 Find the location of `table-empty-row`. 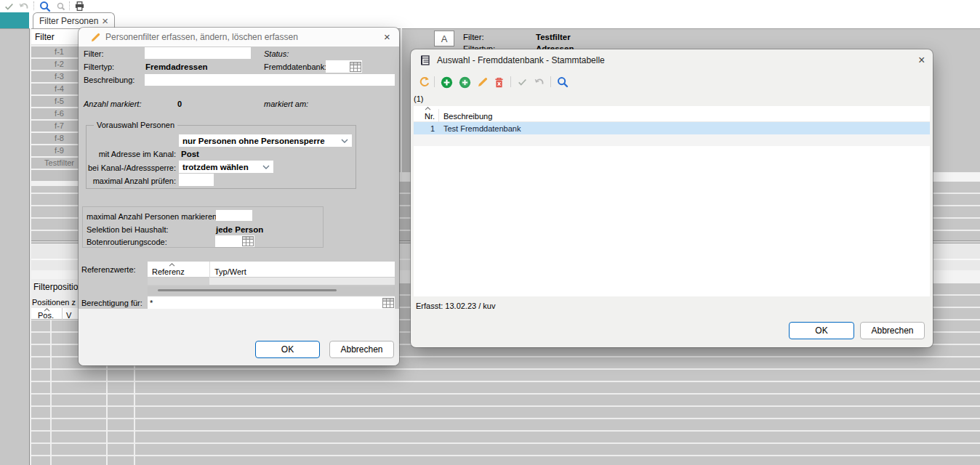

table-empty-row is located at coordinates (672, 140).